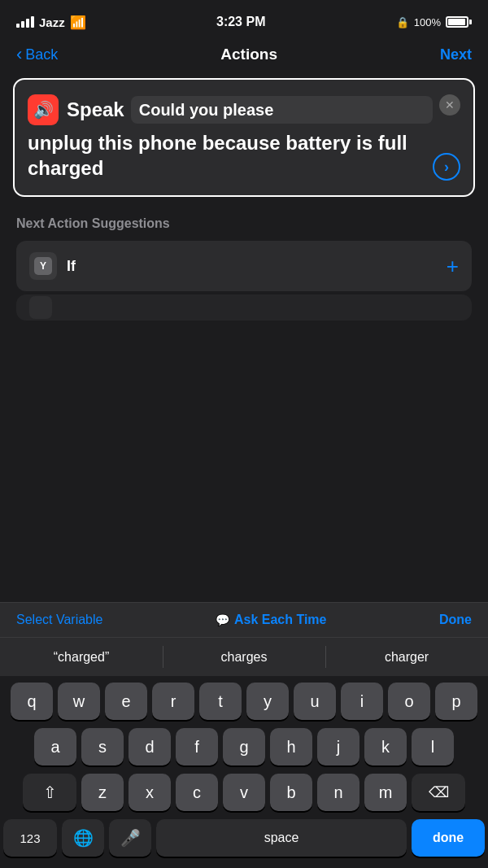 The width and height of the screenshot is (488, 868). Describe the element at coordinates (29, 838) in the screenshot. I see `numbers-key-label: 123` at that location.